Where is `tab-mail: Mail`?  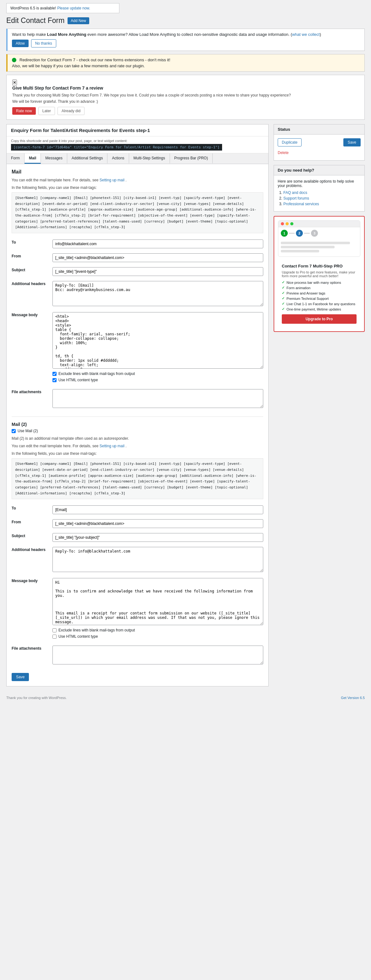
tab-mail: Mail is located at coordinates (33, 158).